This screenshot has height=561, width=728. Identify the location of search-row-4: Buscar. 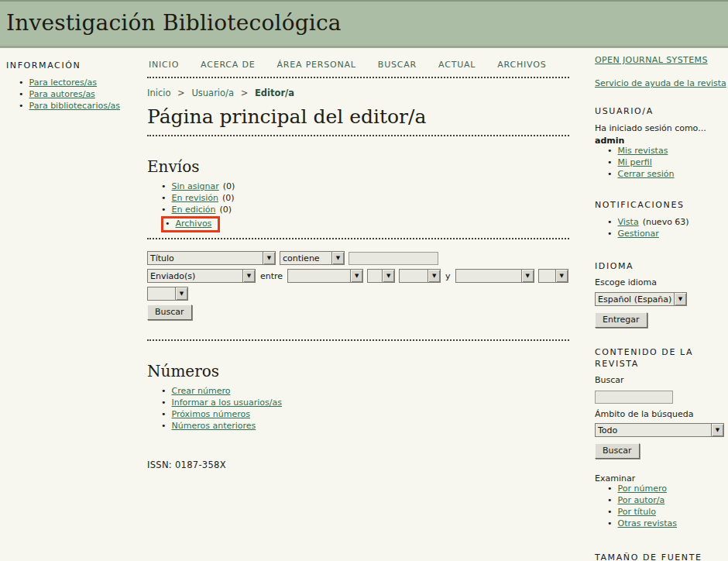
(358, 312).